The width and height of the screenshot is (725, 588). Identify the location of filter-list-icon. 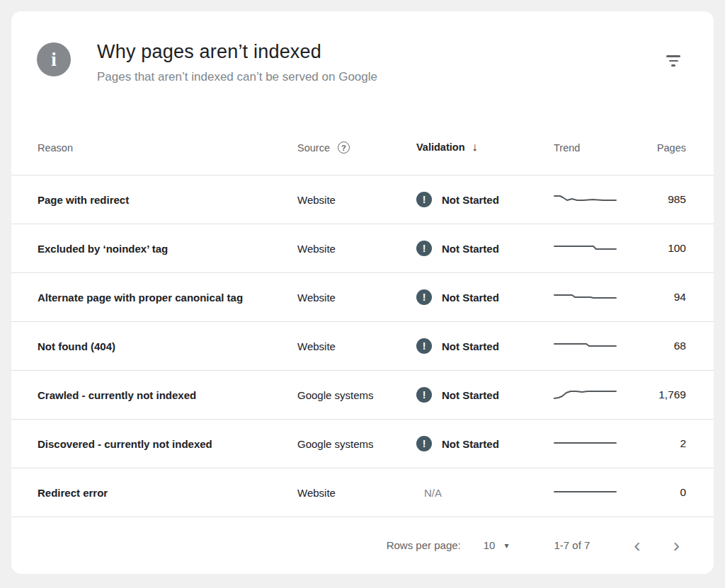
(673, 61).